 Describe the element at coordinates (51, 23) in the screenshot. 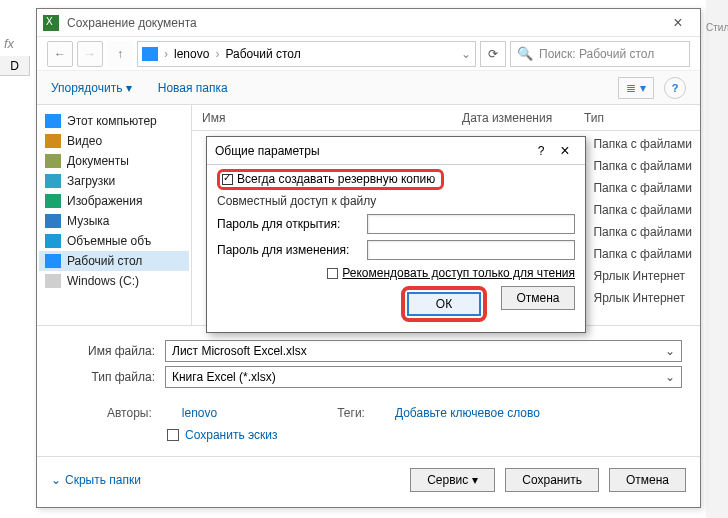

I see `excel-icon` at that location.